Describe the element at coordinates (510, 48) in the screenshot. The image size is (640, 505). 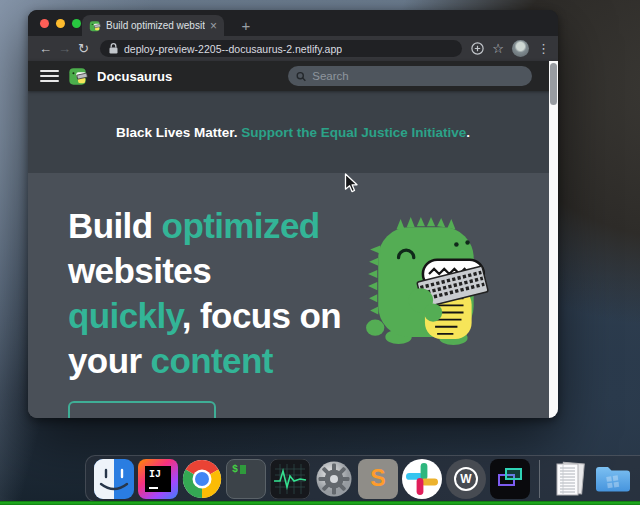
I see `toolbar-right: ☆ ⋮` at that location.